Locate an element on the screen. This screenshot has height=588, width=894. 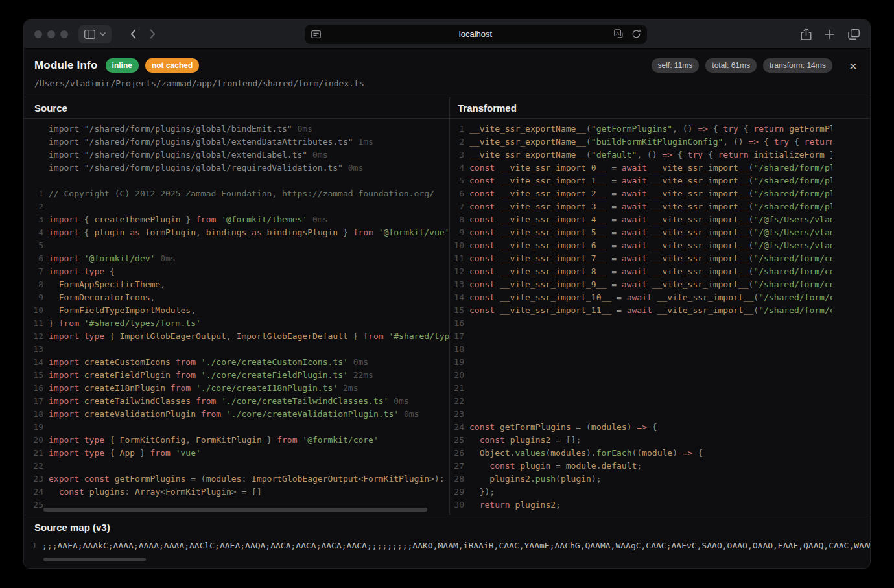
not-cached-badge: not cached is located at coordinates (172, 65).